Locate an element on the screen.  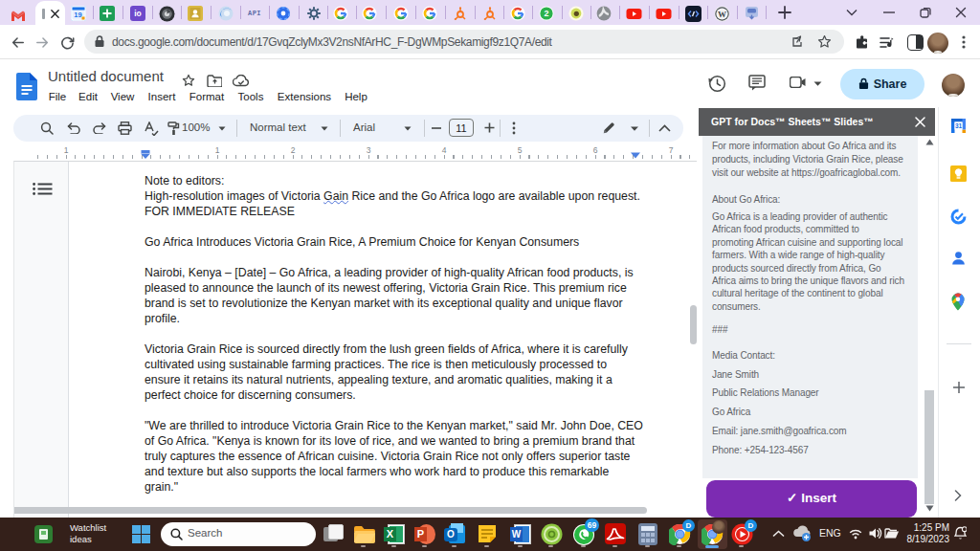
svg-text: 19 is located at coordinates (78, 15).